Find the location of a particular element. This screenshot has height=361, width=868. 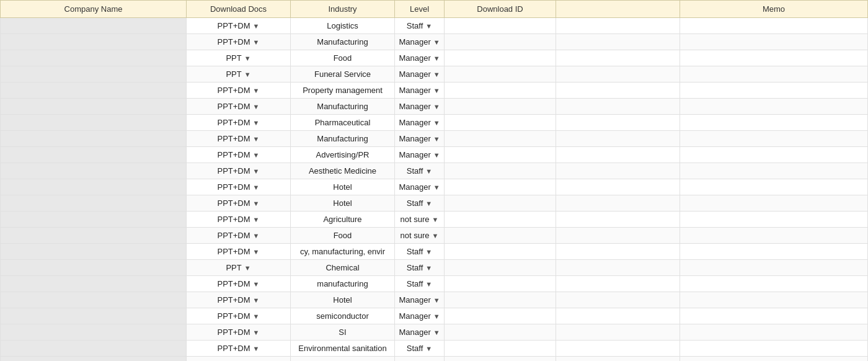

cell-industry: Logistics is located at coordinates (343, 26).